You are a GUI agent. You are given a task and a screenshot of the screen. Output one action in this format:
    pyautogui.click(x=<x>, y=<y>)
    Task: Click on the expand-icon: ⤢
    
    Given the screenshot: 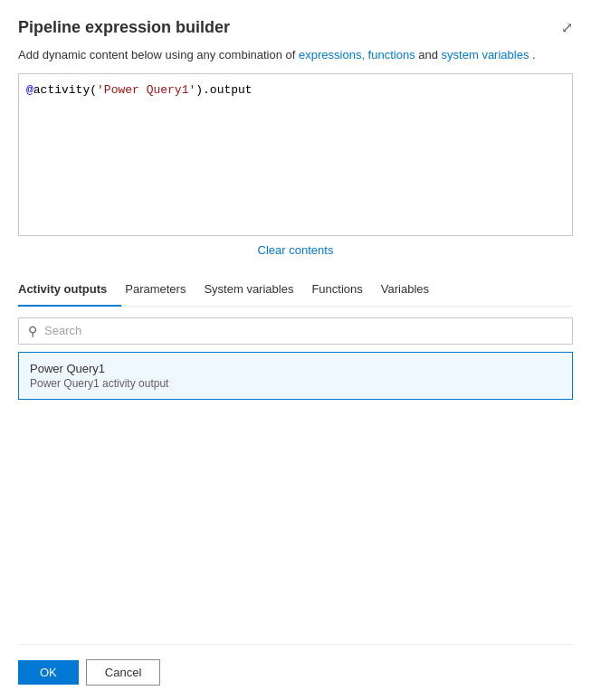 What is the action you would take?
    pyautogui.click(x=567, y=27)
    